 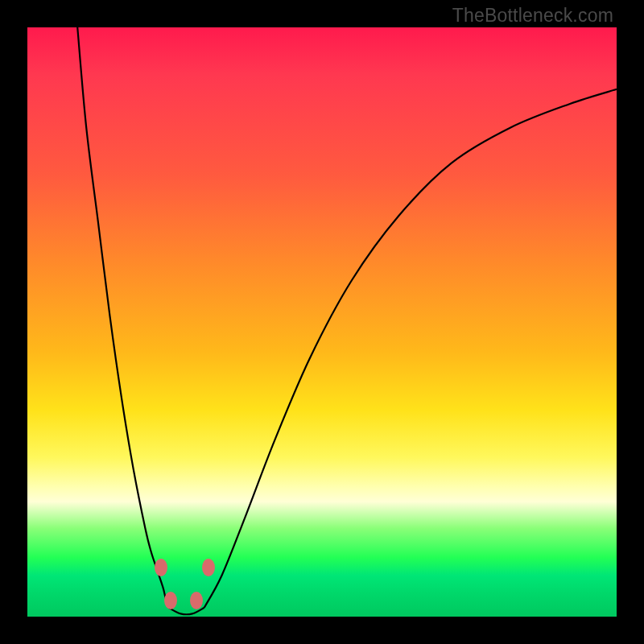 I want to click on bottleneck-curve-floor, so click(x=187, y=611).